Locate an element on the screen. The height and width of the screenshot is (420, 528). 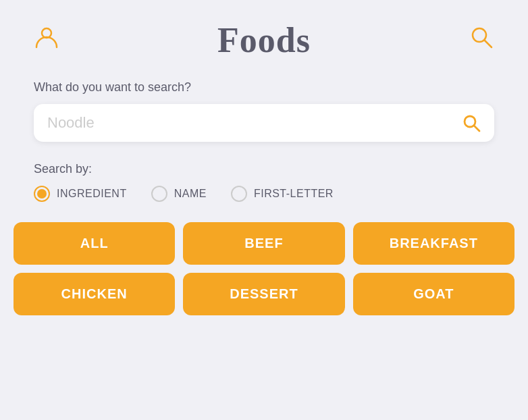
radio-label-ingredient: INGREDIENT is located at coordinates (92, 194).